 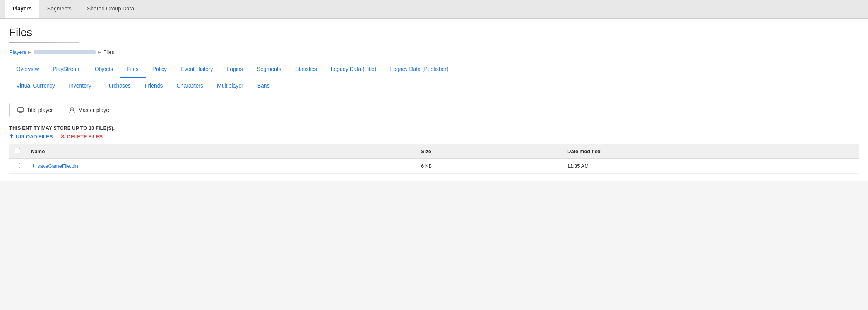 I want to click on tab-policy: Policy, so click(x=159, y=70).